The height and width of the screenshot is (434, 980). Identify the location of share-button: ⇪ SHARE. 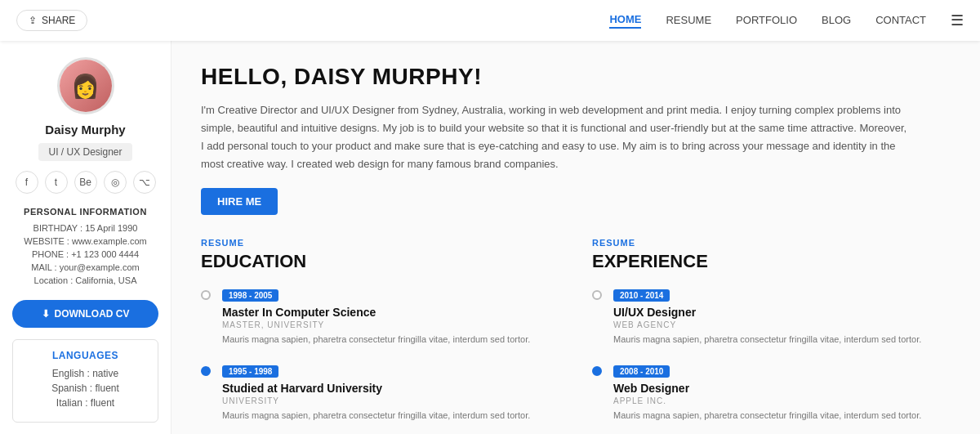
(52, 20).